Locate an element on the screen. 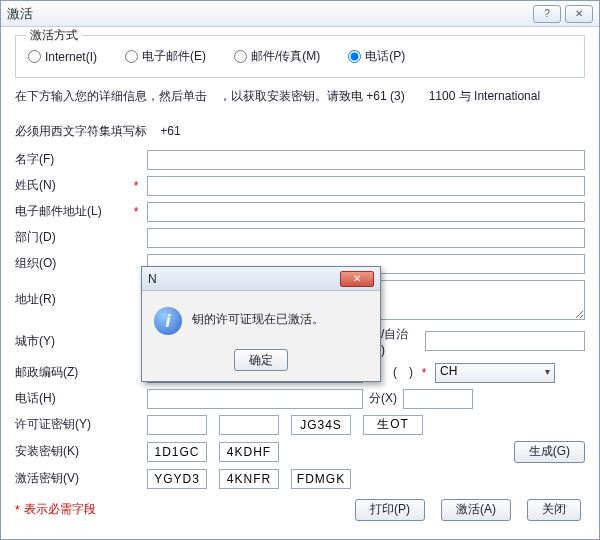 This screenshot has width=600, height=540. activation-method-legend: 激活方式 is located at coordinates (54, 36).